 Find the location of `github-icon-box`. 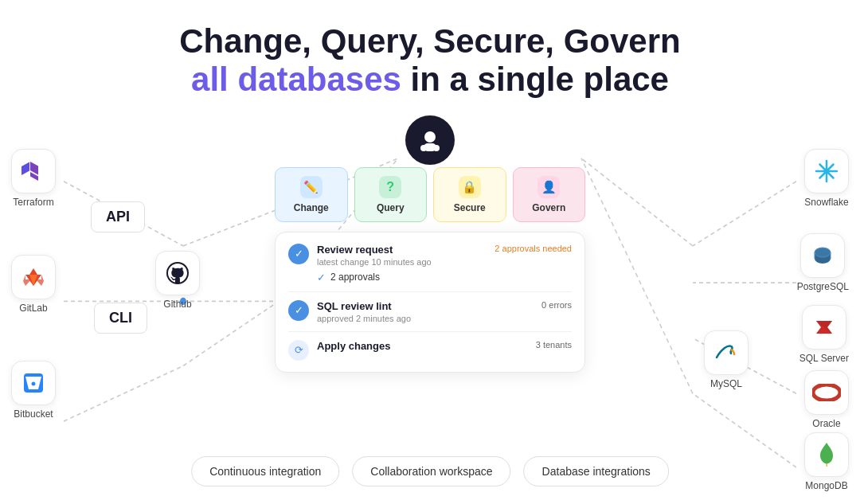

github-icon-box is located at coordinates (178, 273).